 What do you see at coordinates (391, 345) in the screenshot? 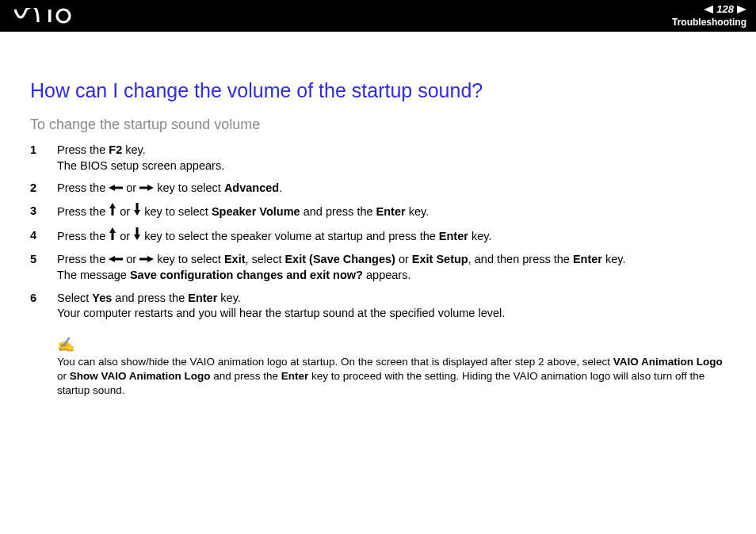
I see `note-icon: ✍` at bounding box center [391, 345].